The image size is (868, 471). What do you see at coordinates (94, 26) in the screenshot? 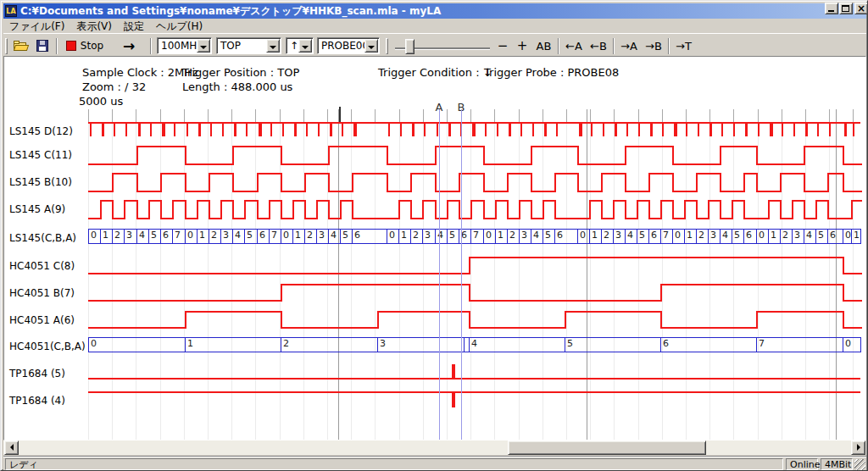
I see `menu-view: 表示(V)` at bounding box center [94, 26].